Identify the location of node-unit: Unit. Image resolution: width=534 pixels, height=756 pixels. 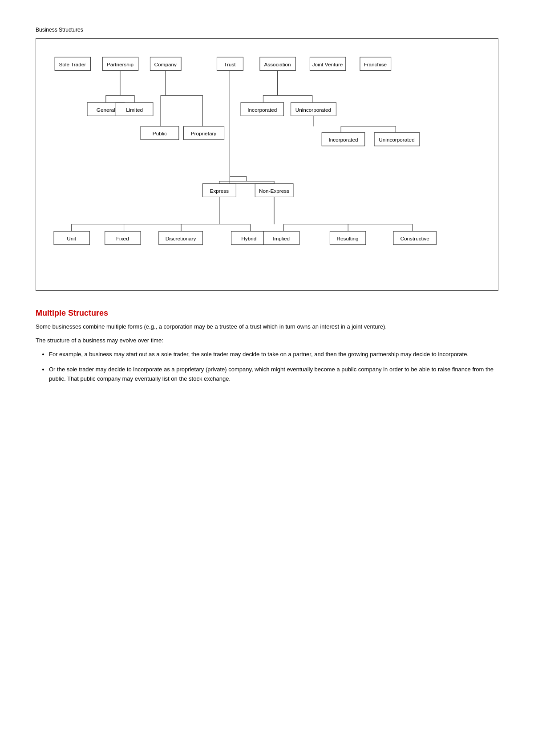
(72, 239).